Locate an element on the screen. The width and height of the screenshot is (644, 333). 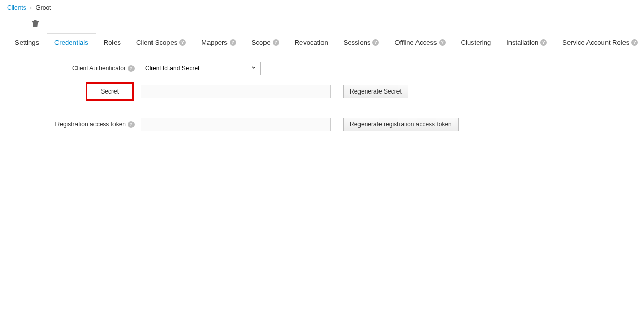
client-authenticator-label-text: Client Authenticator is located at coordinates (99, 68).